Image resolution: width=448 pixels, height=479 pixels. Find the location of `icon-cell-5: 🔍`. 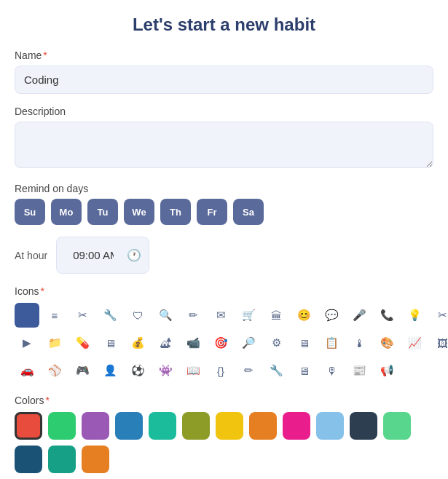

icon-cell-5: 🔍 is located at coordinates (165, 315).